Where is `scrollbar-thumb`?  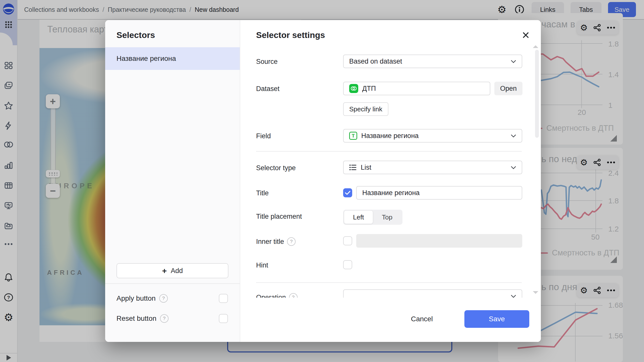 scrollbar-thumb is located at coordinates (537, 94).